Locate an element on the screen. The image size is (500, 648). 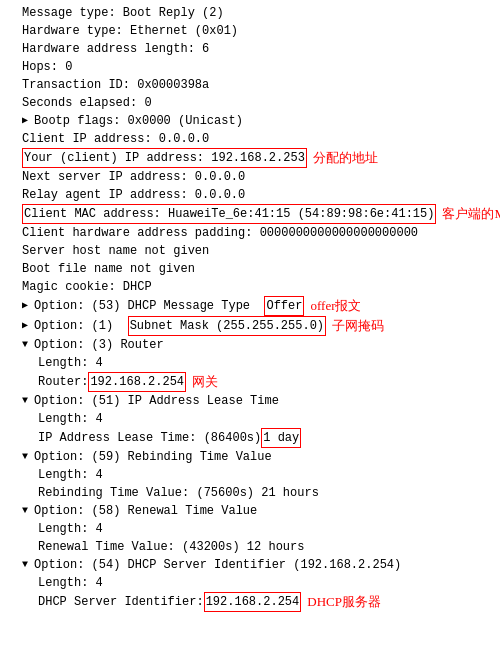
line-text: Client IP address: 0.0.0.0 is located at coordinates (116, 139).